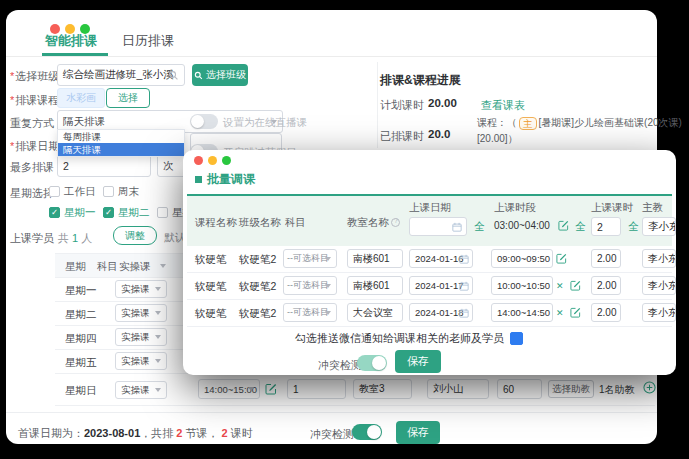 This screenshot has width=689, height=459. I want to click on row-time-input: 09:00~09:50, so click(522, 258).